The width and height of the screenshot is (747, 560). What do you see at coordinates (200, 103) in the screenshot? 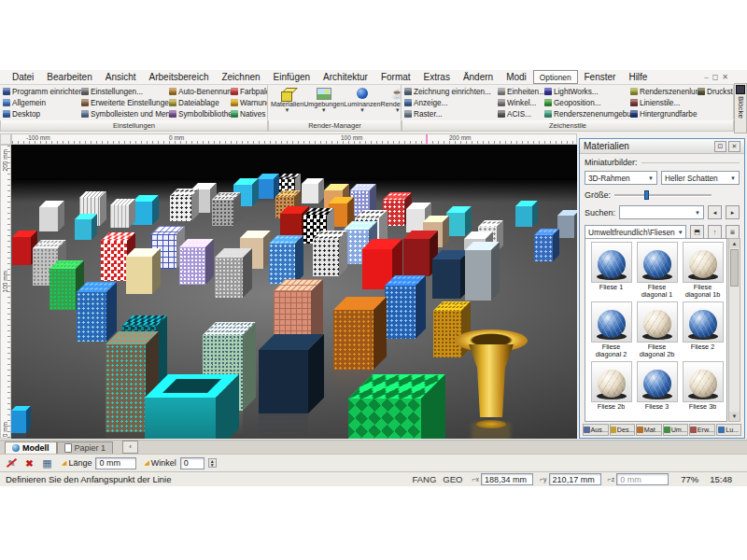
I see `btn-dateiablage: Dateiablage` at bounding box center [200, 103].